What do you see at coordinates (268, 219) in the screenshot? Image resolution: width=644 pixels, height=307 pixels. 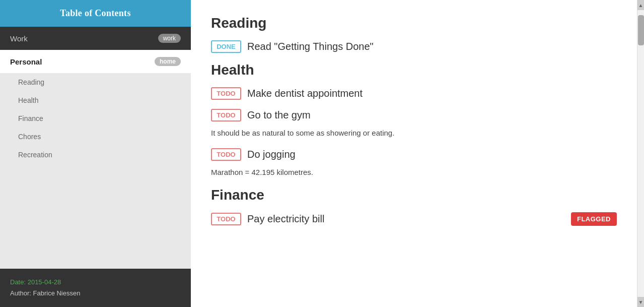 I see `task-left: TODOPay electricity bill` at bounding box center [268, 219].